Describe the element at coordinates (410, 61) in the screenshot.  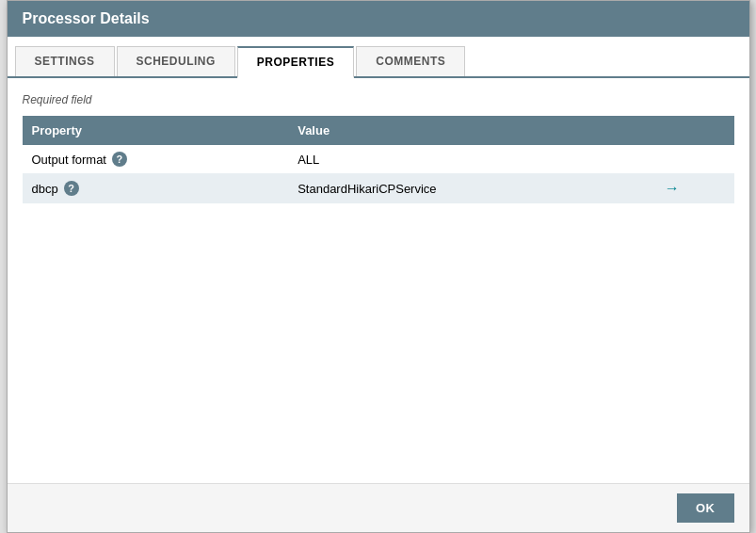
I see `tab-comments: COMMENTS` at that location.